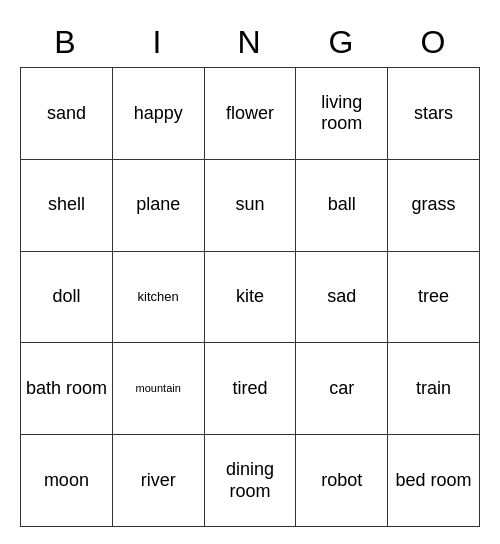 This screenshot has width=500, height=544. Describe the element at coordinates (434, 206) in the screenshot. I see `bingo-cell: grass` at that location.